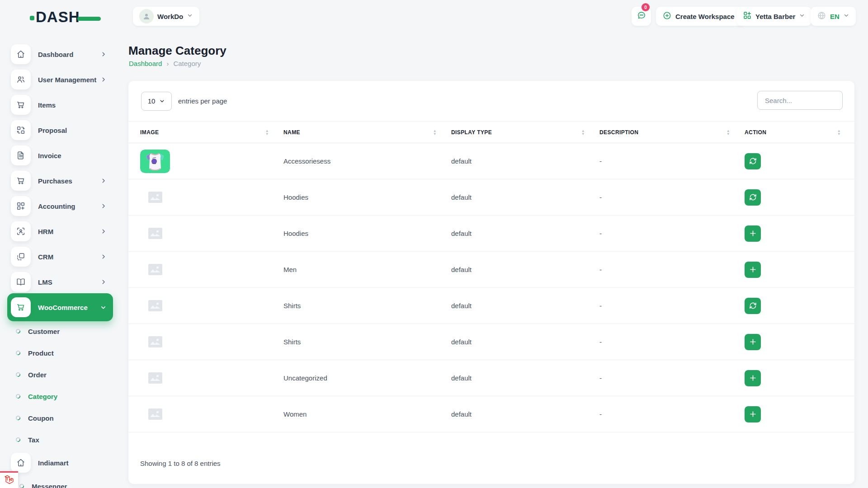 The image size is (868, 488). I want to click on sidebar-subitem-tax: Tax, so click(60, 440).